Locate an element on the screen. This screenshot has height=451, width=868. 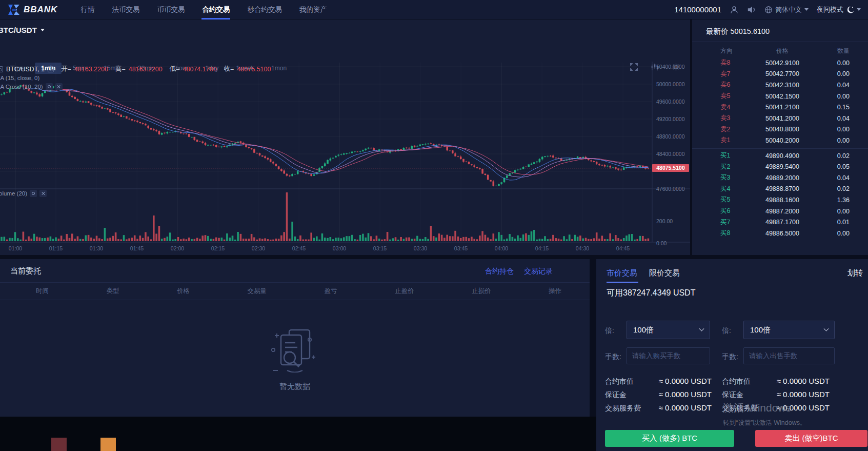
orders-column-header: 类型 is located at coordinates (113, 291).